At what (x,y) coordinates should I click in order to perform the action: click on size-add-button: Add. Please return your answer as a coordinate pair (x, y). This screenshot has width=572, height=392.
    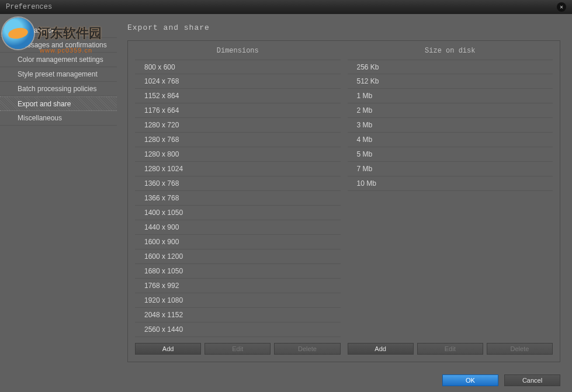
    Looking at the image, I should click on (381, 349).